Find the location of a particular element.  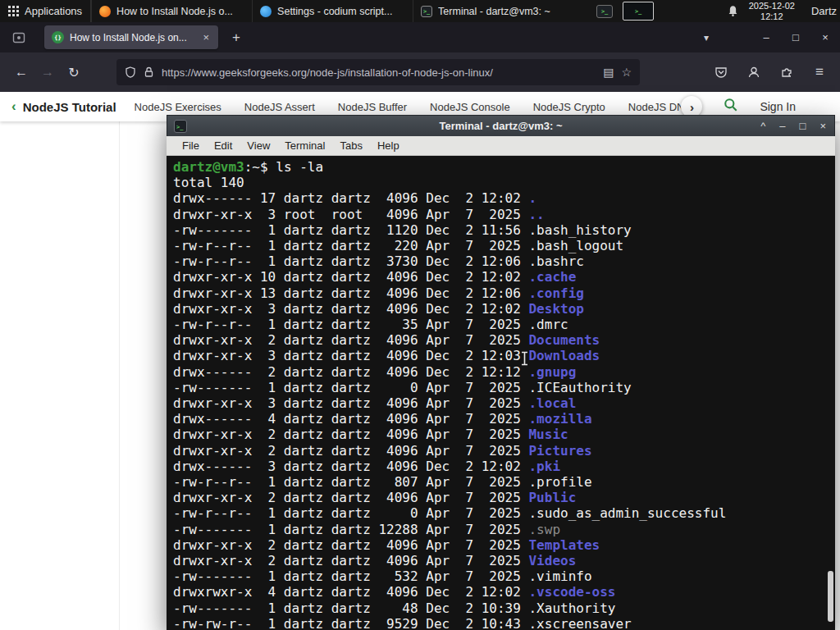

panel-clock: 2025-12-02 12:12 is located at coordinates (772, 11).